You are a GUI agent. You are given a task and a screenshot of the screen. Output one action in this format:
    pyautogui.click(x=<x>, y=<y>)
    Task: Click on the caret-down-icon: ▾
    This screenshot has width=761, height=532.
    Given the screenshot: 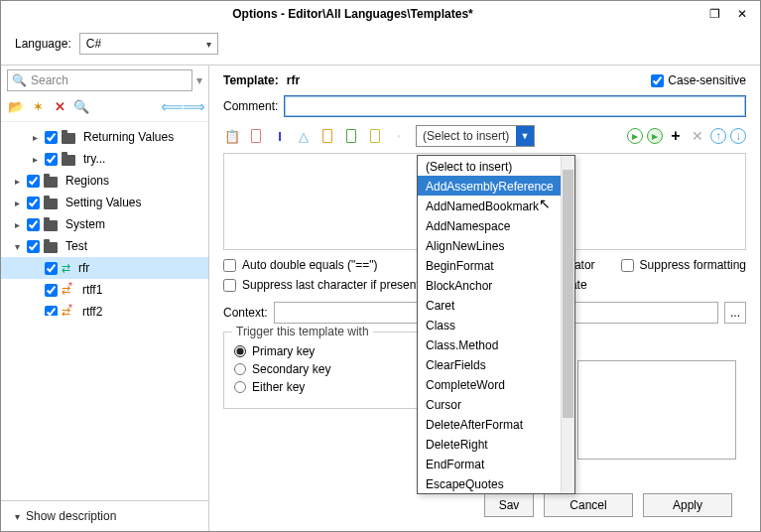 What is the action you would take?
    pyautogui.click(x=17, y=246)
    